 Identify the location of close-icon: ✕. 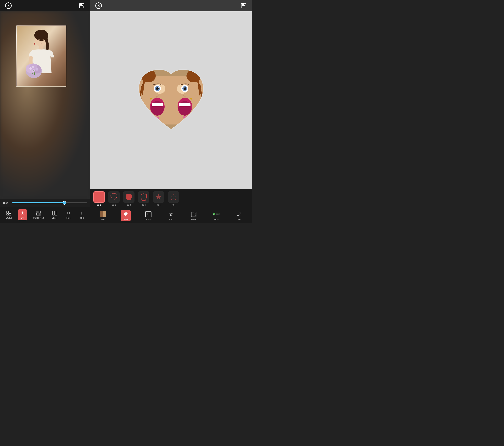
(8, 6).